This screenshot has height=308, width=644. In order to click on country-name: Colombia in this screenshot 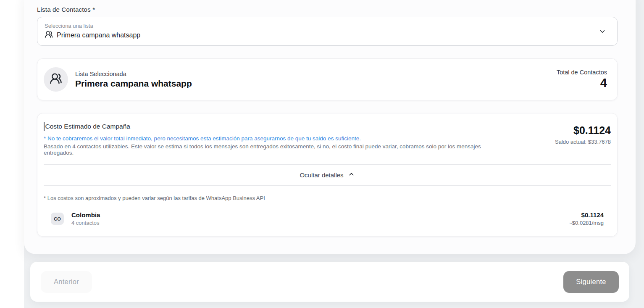, I will do `click(86, 215)`.